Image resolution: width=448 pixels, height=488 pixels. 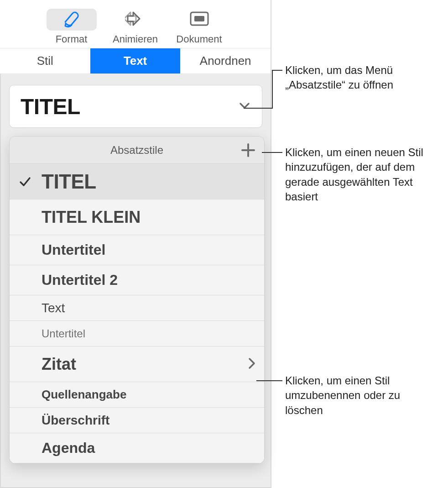 What do you see at coordinates (135, 20) in the screenshot?
I see `animate-icon` at bounding box center [135, 20].